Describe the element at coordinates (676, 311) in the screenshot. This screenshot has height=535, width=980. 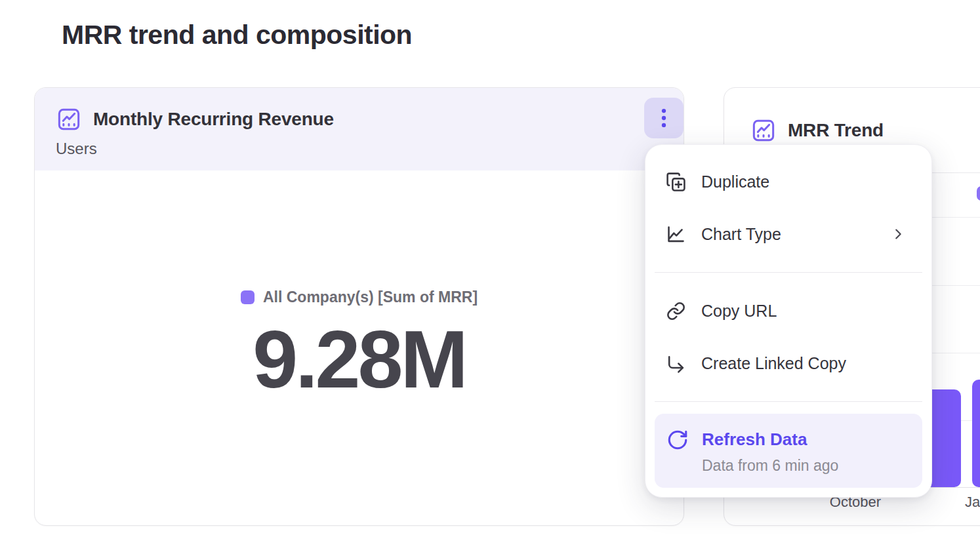
I see `link-icon` at that location.